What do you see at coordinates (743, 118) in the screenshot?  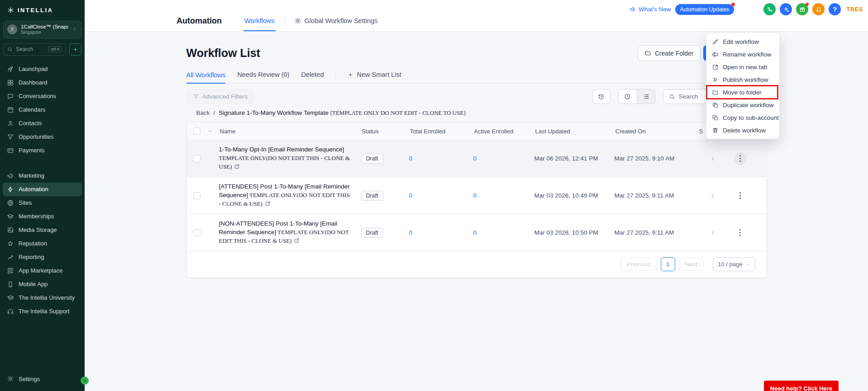 I see `menu-item-copy-to-sub-account: Copy to sub-account` at bounding box center [743, 118].